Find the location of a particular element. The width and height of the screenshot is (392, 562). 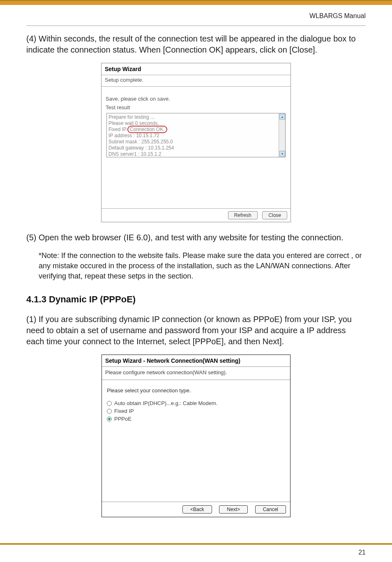

ta-line-7: DNS server1 : 10.15.1.2 is located at coordinates (193, 154).